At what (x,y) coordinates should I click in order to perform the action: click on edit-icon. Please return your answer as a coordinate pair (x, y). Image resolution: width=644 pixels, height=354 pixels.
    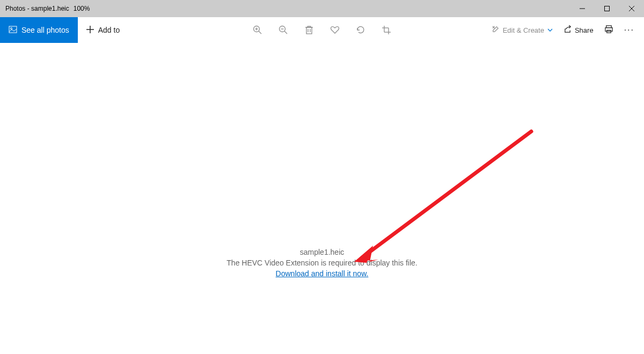
    Looking at the image, I should click on (496, 30).